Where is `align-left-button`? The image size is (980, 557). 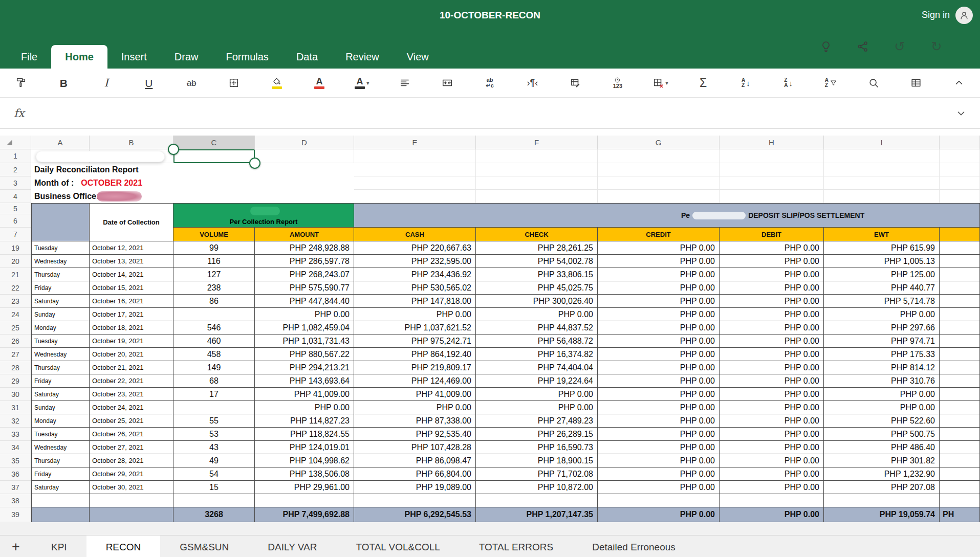 align-left-button is located at coordinates (405, 83).